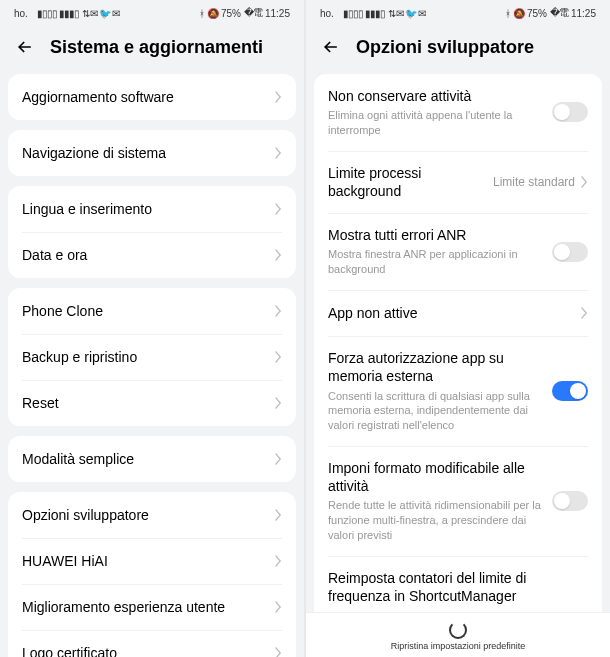 The height and width of the screenshot is (657, 610). What do you see at coordinates (458, 646) in the screenshot?
I see `restore-label: Ripristina impostazioni predefinite` at bounding box center [458, 646].